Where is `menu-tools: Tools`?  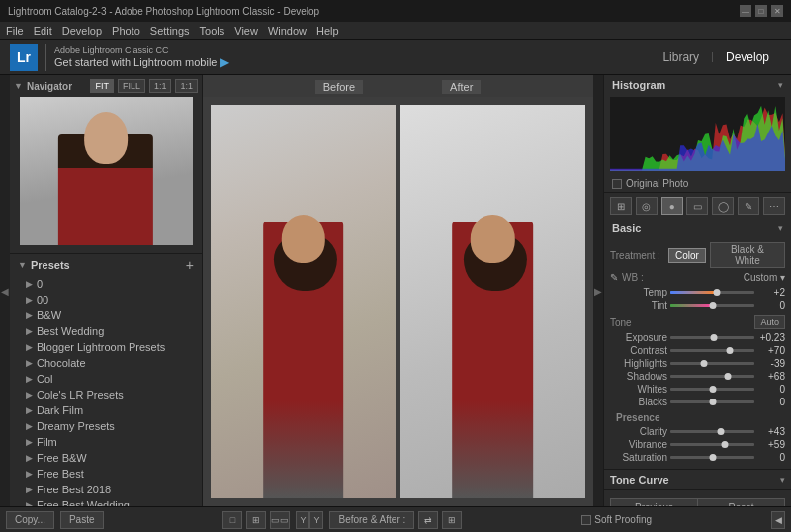
menu-tools: Tools is located at coordinates (213, 31).